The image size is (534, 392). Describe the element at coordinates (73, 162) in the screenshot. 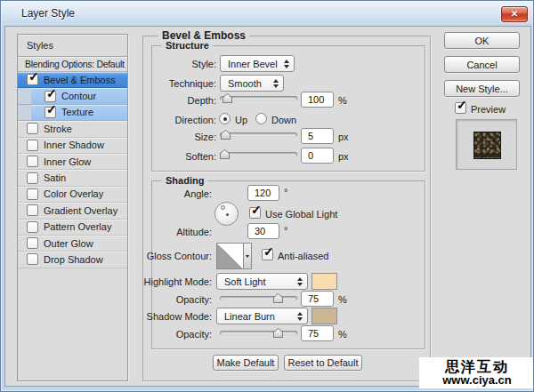

I see `sidebar-item-inner-glow: Inner Glow` at that location.